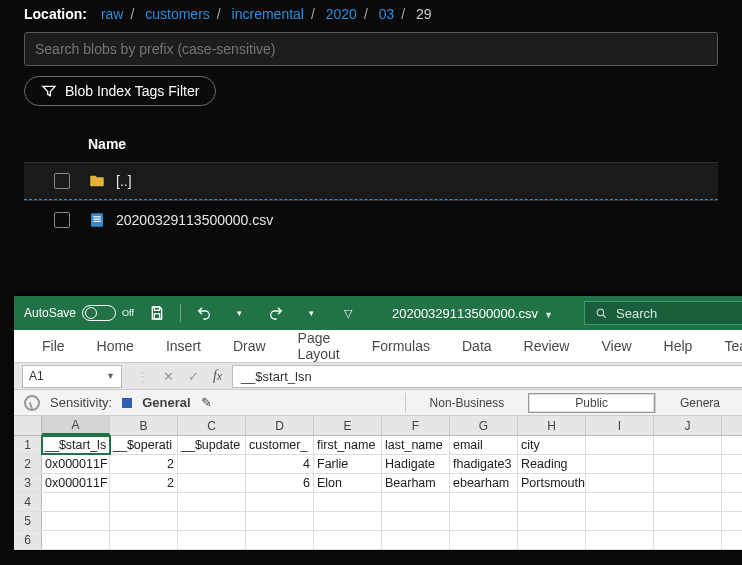  Describe the element at coordinates (416, 445) in the screenshot. I see `cell: last_name` at that location.